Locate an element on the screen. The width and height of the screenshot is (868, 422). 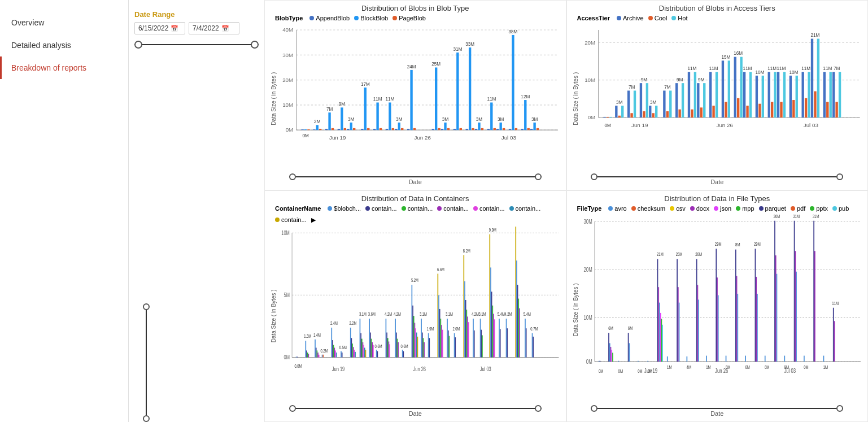
svg-text: 29M is located at coordinates (757, 244).